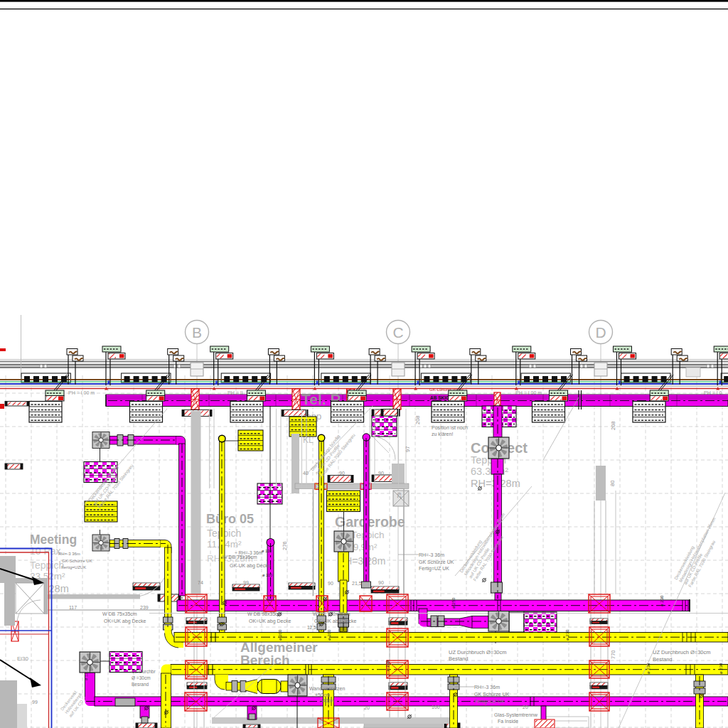 This screenshot has width=728, height=728. I want to click on svg-text: 117, so click(73, 607).